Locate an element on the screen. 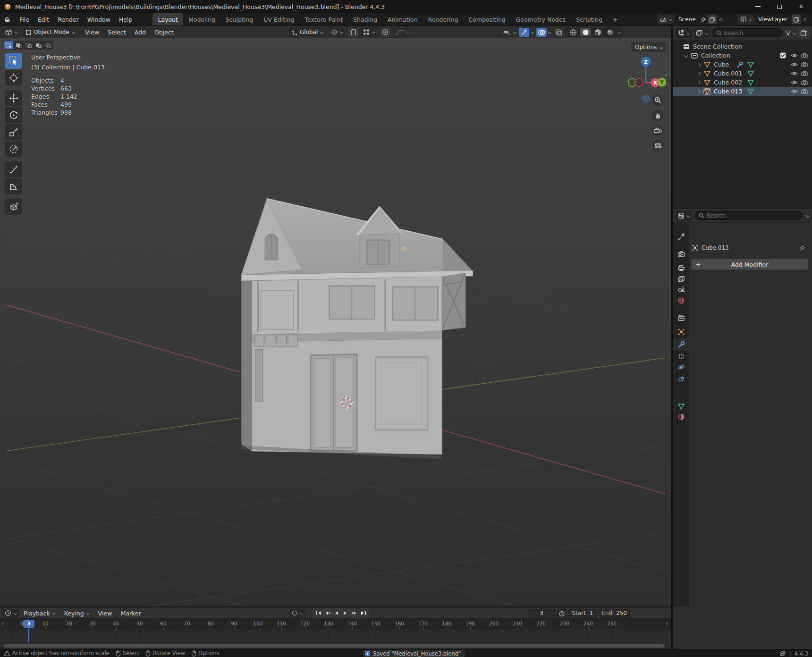  workspace-tab-texture-paint: Texture Paint is located at coordinates (324, 19).